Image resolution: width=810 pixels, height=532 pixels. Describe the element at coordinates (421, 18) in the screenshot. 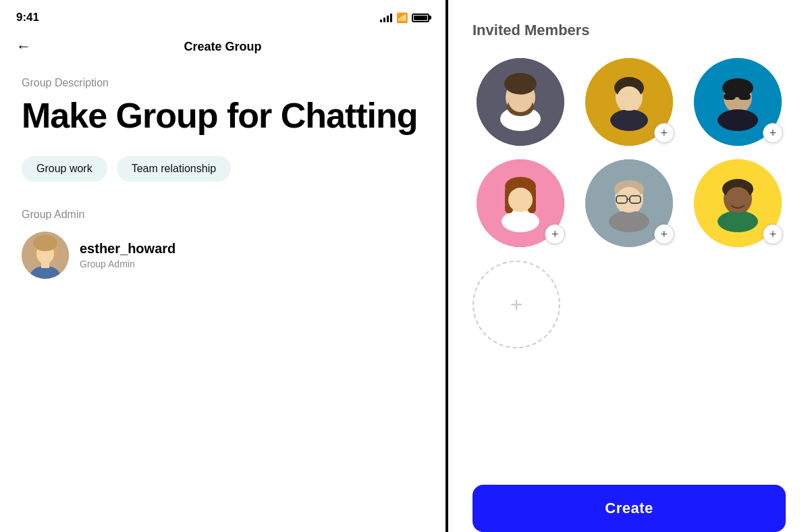

I see `battery-icon` at that location.